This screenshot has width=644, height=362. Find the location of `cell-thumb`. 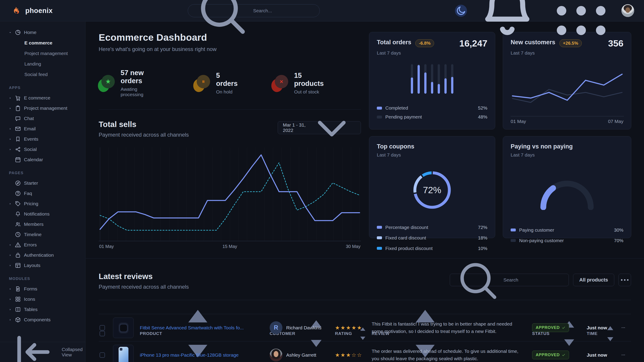

cell-thumb is located at coordinates (126, 328).